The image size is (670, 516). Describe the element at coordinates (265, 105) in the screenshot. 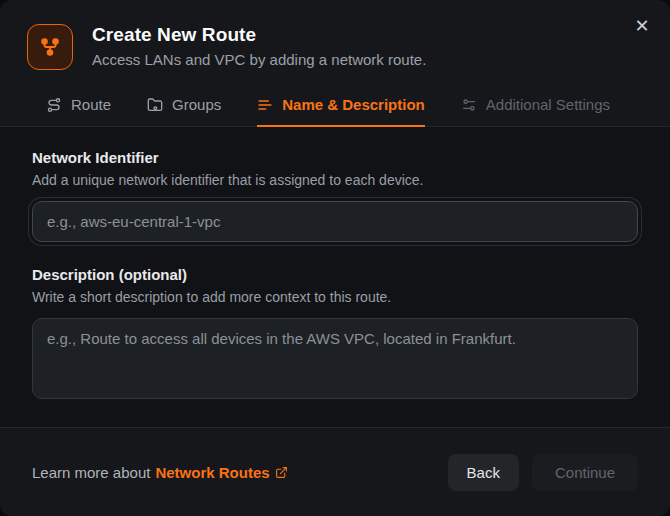

I see `text-lines-icon` at that location.